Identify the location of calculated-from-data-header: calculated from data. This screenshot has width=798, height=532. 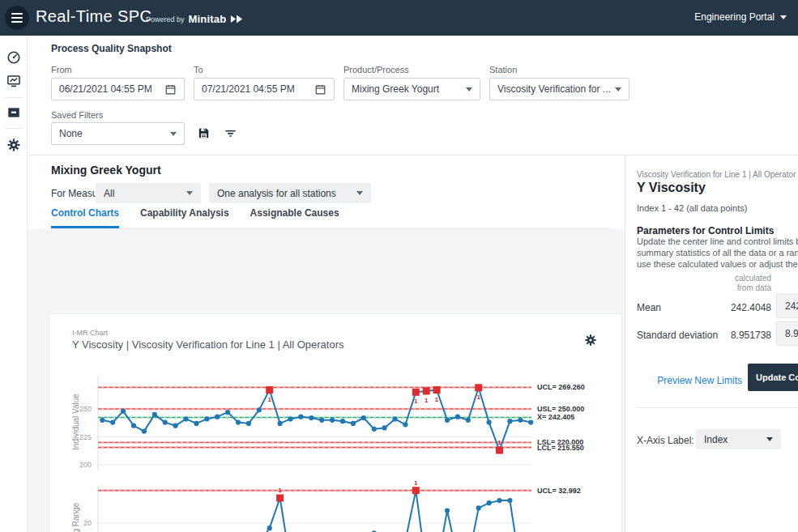
(739, 283).